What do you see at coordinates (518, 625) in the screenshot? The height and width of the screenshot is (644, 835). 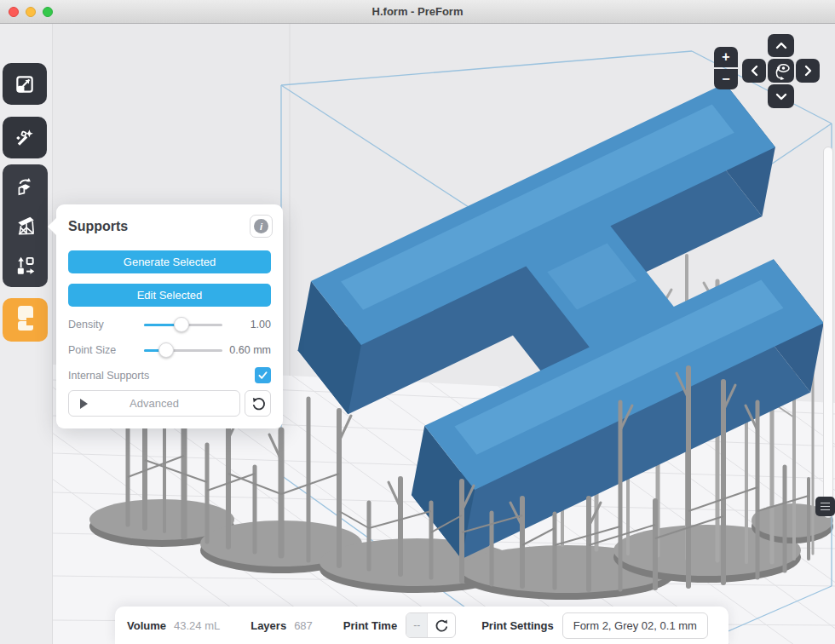 I see `print-settings-label: Print Settings` at bounding box center [518, 625].